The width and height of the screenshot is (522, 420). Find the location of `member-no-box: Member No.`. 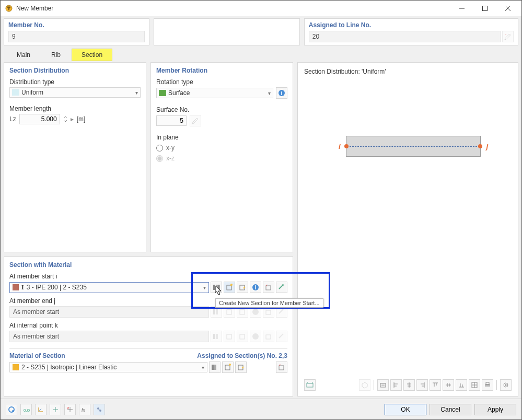

member-no-box: Member No. is located at coordinates (76, 32).